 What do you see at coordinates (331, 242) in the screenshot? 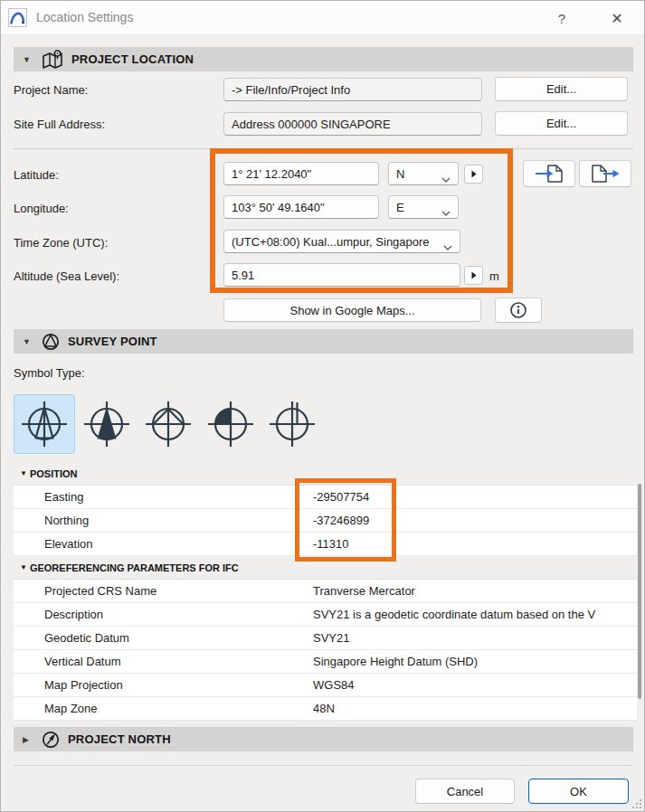
I see `timezone-value: (UTC+08:00) Kual...umpur, Singapore` at bounding box center [331, 242].